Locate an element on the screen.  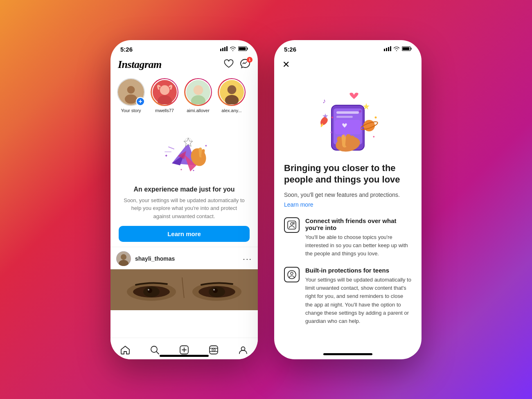
right-content: Bringing you closer to the people and th… is located at coordinates (348, 244).